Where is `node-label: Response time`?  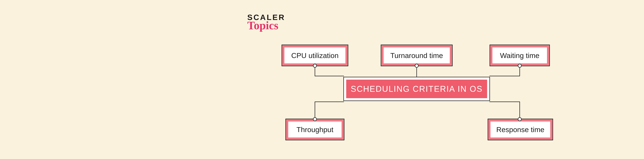
node-label: Response time is located at coordinates (520, 130).